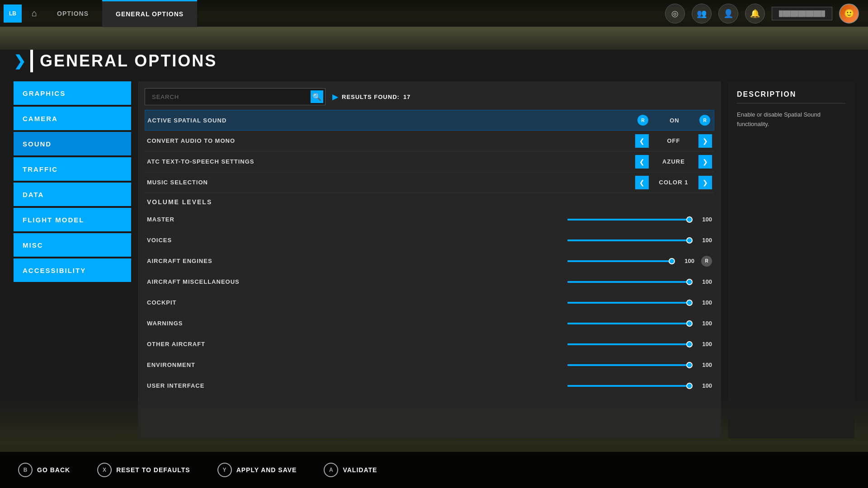  What do you see at coordinates (391, 162) in the screenshot?
I see `setting-label-atc-tts: ATC TEXT-TO-SPEECH SETTINGS` at bounding box center [391, 162].